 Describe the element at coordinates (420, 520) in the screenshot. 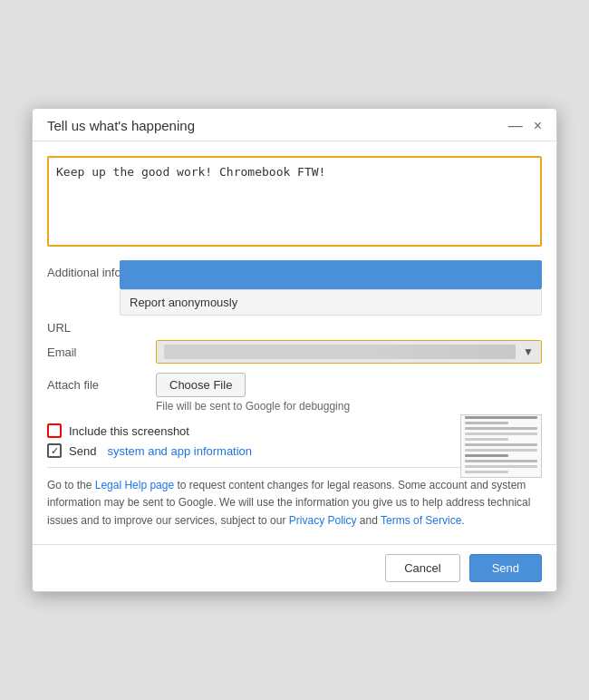

I see `terms-of-service-link: Terms of Service` at that location.